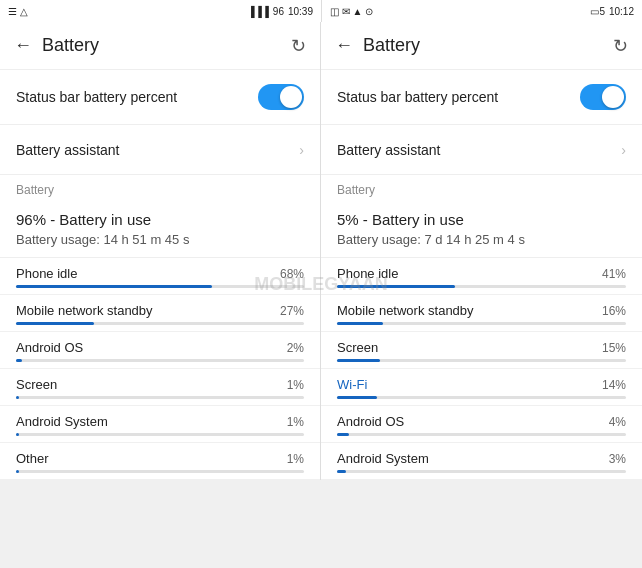 The image size is (642, 568). Describe the element at coordinates (298, 46) in the screenshot. I see `refresh-button-left: ↻` at that location.